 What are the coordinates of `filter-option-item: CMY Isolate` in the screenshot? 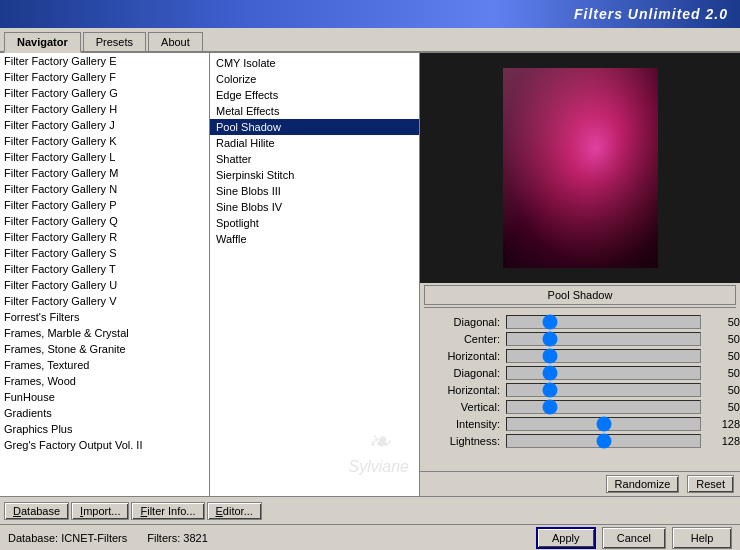 It's located at (314, 63).